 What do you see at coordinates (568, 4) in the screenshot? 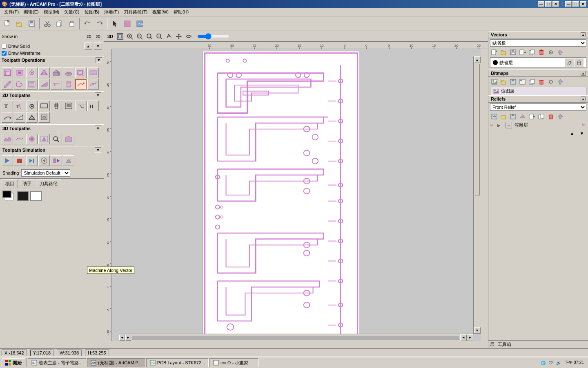
I see `child-minimize-button: —` at bounding box center [568, 4].